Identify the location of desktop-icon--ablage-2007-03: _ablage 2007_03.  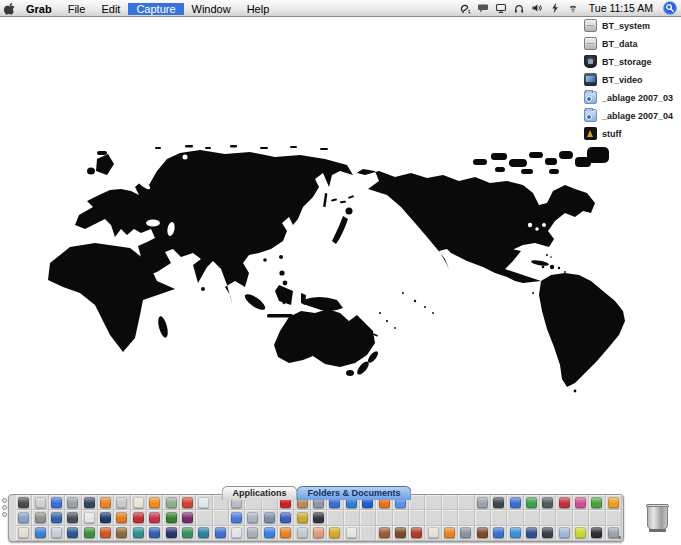
(628, 98).